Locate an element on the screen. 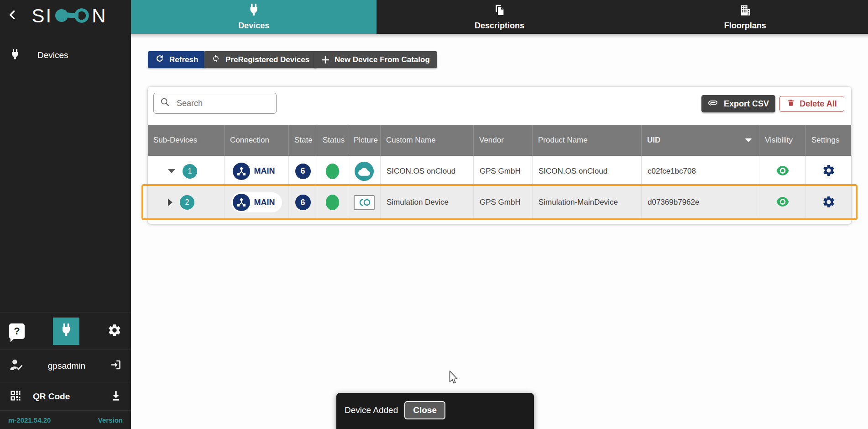 This screenshot has height=429, width=868. simulation-device-logo is located at coordinates (364, 203).